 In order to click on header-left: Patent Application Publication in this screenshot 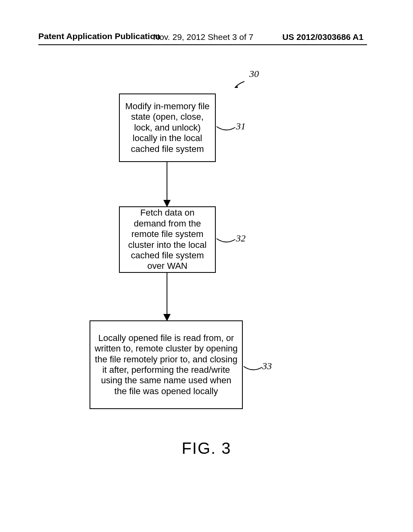, I will do `click(99, 36)`.